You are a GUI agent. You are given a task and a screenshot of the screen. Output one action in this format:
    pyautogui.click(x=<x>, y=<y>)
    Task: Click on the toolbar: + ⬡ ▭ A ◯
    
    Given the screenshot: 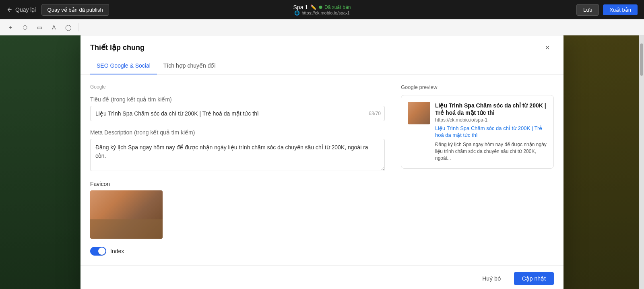 What is the action you would take?
    pyautogui.click(x=322, y=27)
    